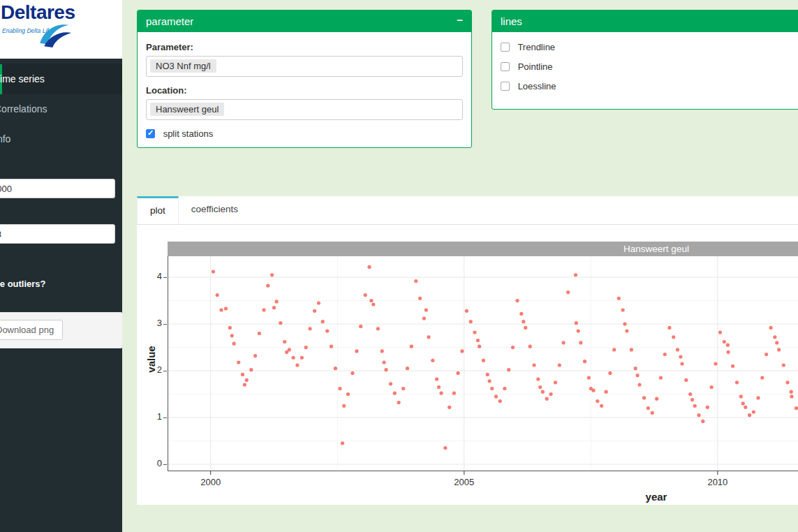  Describe the element at coordinates (645, 71) in the screenshot. I see `lines-box-body: Trendline Pointline Loessline` at that location.